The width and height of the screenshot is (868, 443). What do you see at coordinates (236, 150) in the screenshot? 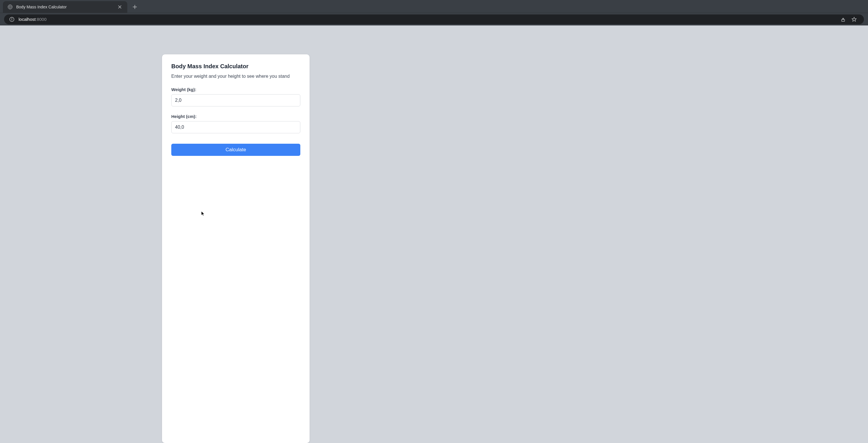
I see `calculate-button: Calculate` at bounding box center [236, 150].